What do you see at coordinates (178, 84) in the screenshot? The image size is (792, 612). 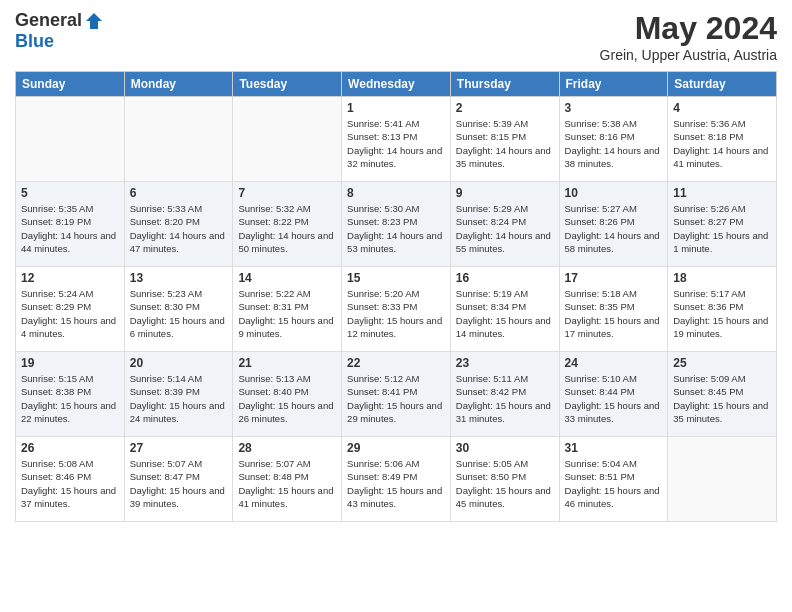 I see `calendar-header-monday: Monday` at bounding box center [178, 84].